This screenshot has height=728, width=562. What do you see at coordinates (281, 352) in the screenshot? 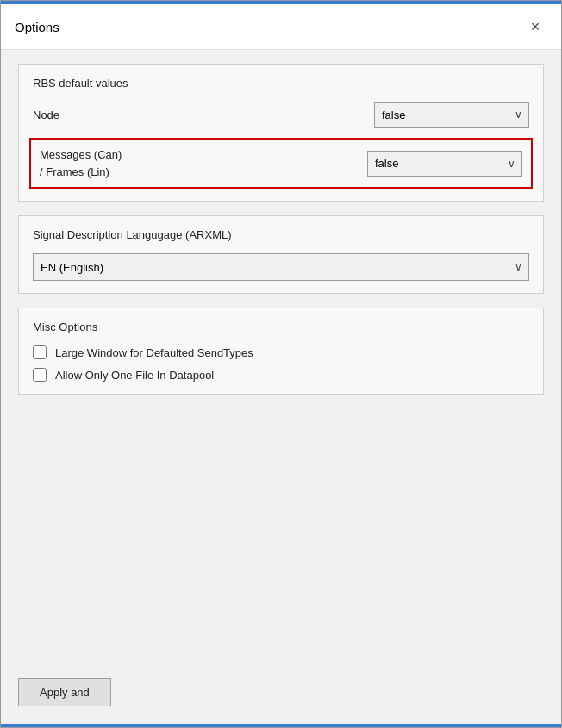
I see `misc-section: Misc Options Large Window for Defaulted …` at bounding box center [281, 352].